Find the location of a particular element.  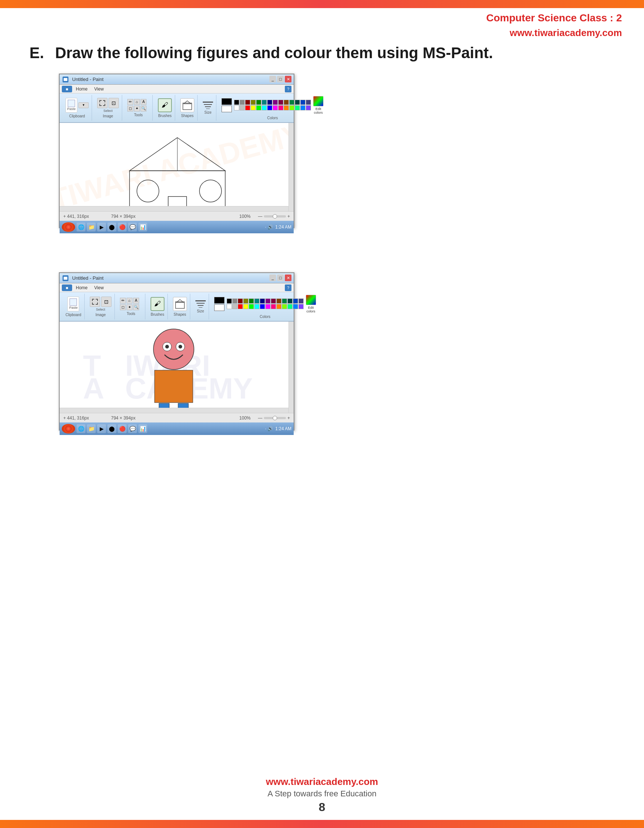

crop-btn-2: ⊡ is located at coordinates (106, 302).